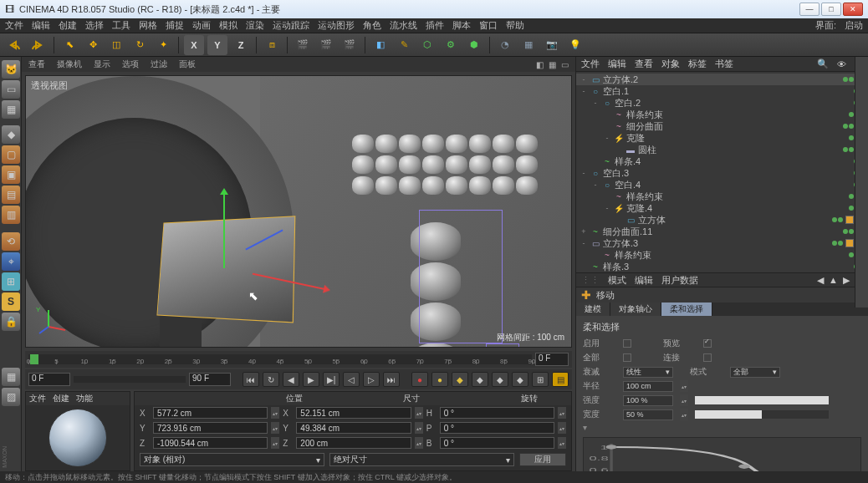 This screenshot has height=483, width=868. Describe the element at coordinates (497, 428) in the screenshot. I see `rot-Y-input: 0 °` at that location.